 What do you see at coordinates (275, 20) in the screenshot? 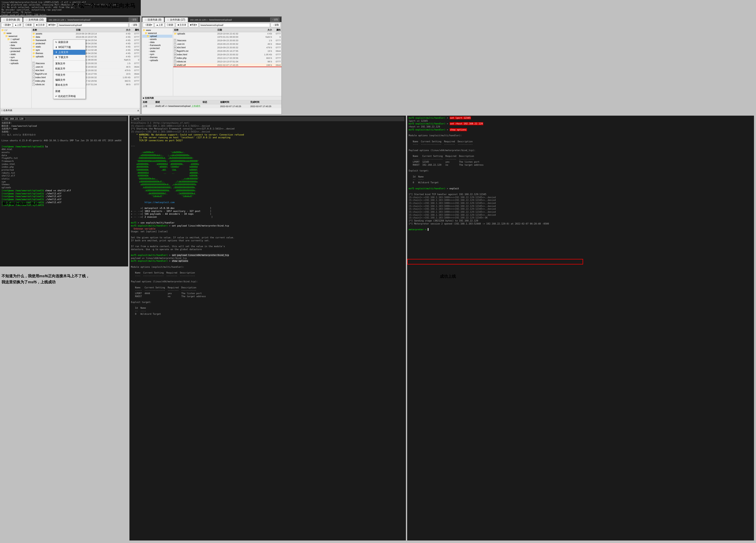
I see `fm-right-read-btn: →读取` at bounding box center [275, 20].